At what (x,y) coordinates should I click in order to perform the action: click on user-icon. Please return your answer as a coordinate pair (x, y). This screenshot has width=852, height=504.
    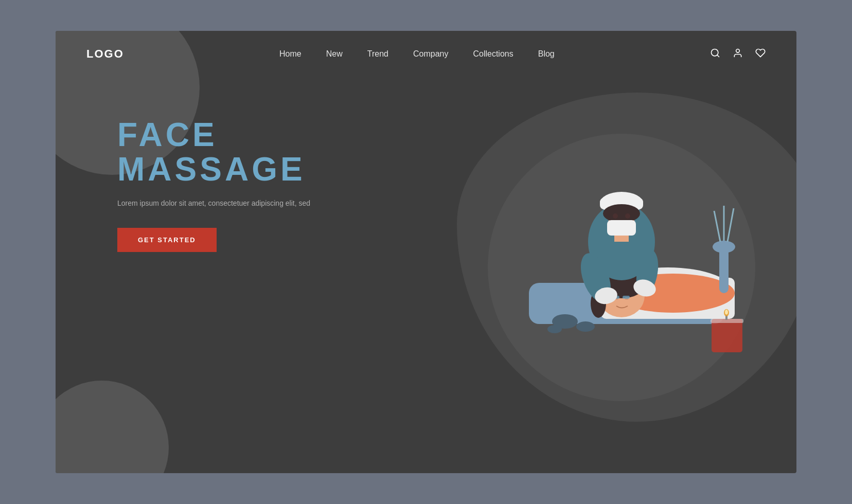
    Looking at the image, I should click on (738, 55).